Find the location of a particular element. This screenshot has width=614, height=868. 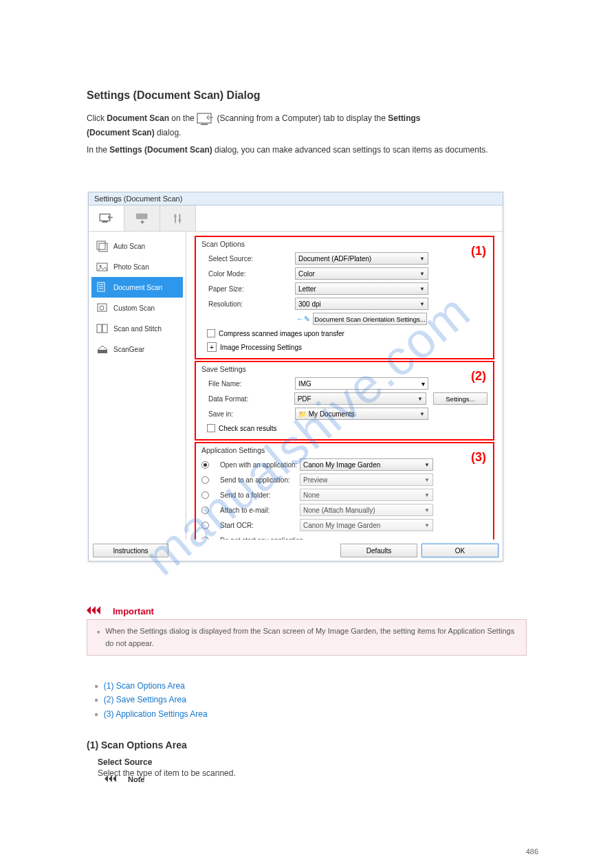

select-source-dropdown: Document (ADF/Platen)▼ is located at coordinates (362, 258).